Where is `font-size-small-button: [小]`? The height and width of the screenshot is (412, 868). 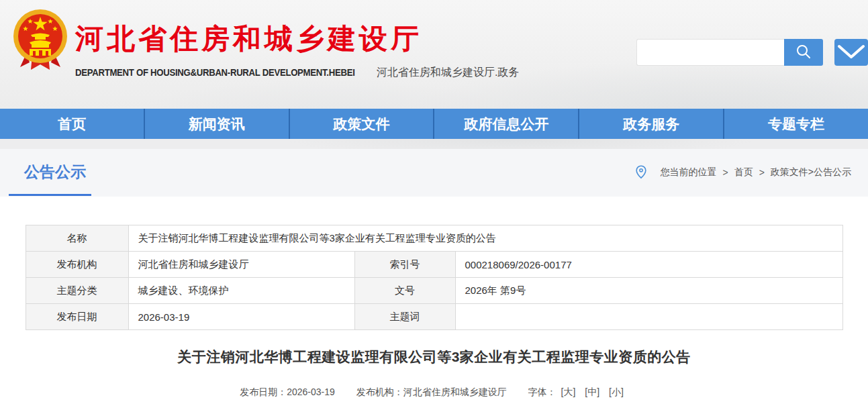 font-size-small-button: [小] is located at coordinates (616, 392).